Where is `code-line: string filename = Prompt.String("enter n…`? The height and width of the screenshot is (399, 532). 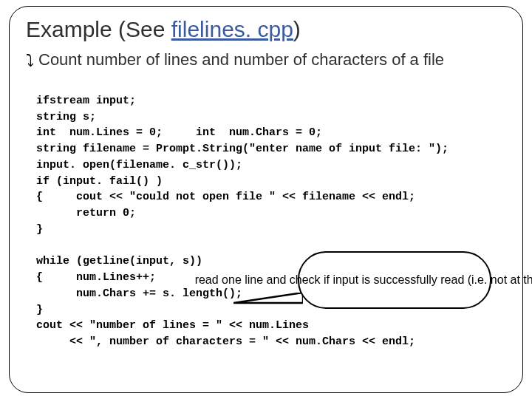
code-line: string filename = Prompt.String("enter n… is located at coordinates (242, 149).